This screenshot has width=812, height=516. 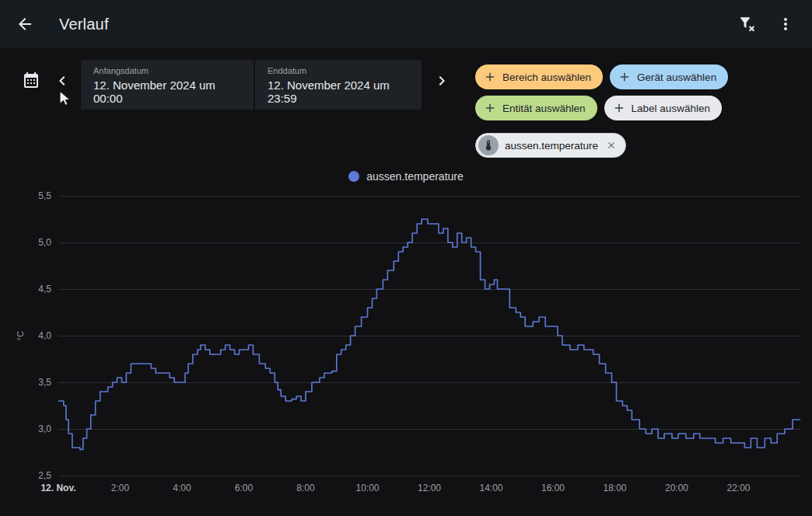 I want to click on svg-text: 2:00, so click(x=121, y=488).